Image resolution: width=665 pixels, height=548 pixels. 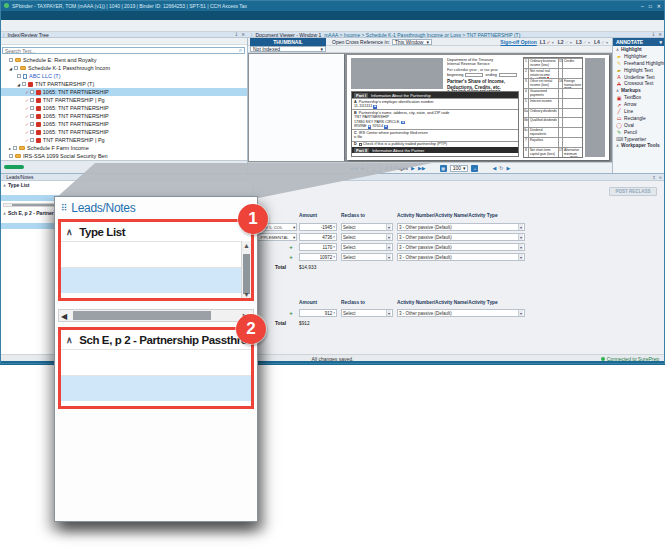 What do you see at coordinates (412, 42) in the screenshot?
I see `cross-ref-select: This Window▾` at bounding box center [412, 42].